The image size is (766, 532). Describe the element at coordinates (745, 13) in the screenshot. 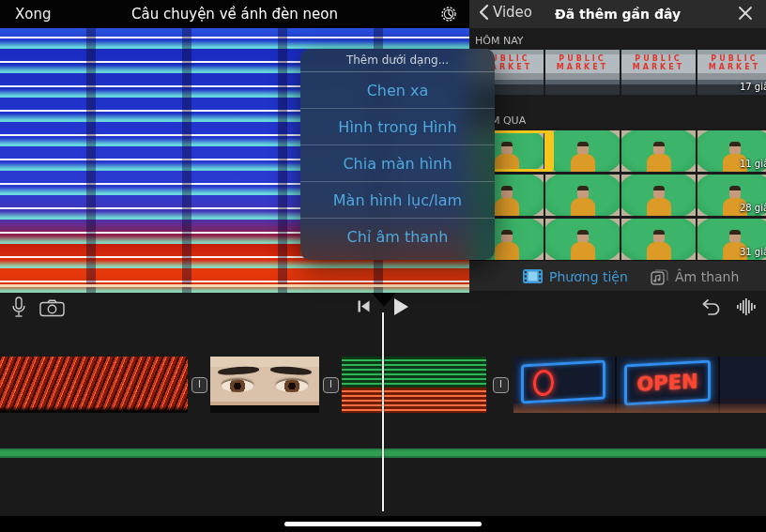

I see `close-button` at that location.